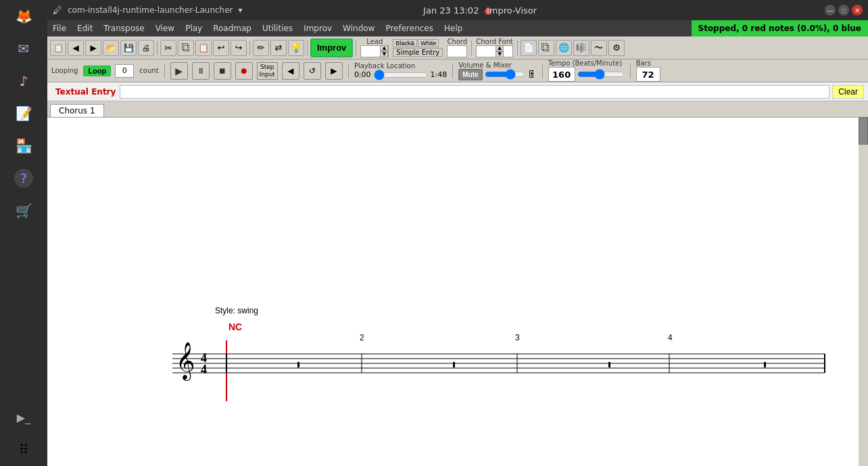  What do you see at coordinates (165, 71) in the screenshot?
I see `trans-sep1` at bounding box center [165, 71].